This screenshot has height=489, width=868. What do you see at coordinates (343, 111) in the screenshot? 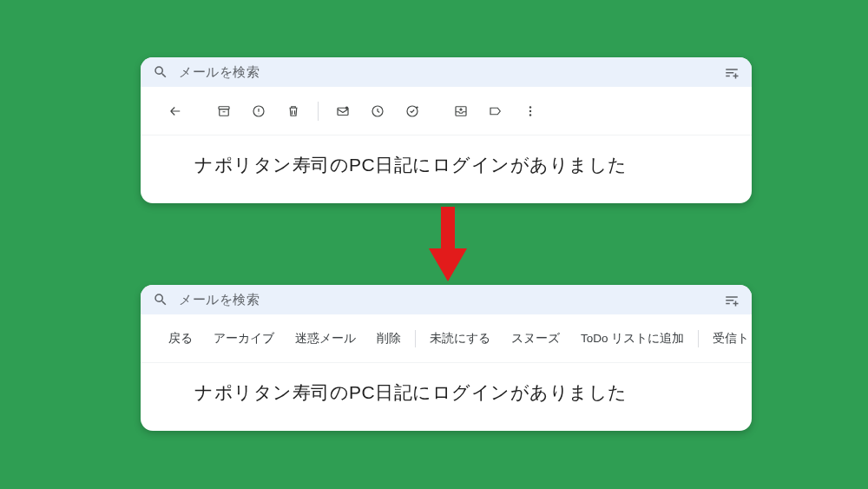
I see `mark-unread-button` at bounding box center [343, 111].